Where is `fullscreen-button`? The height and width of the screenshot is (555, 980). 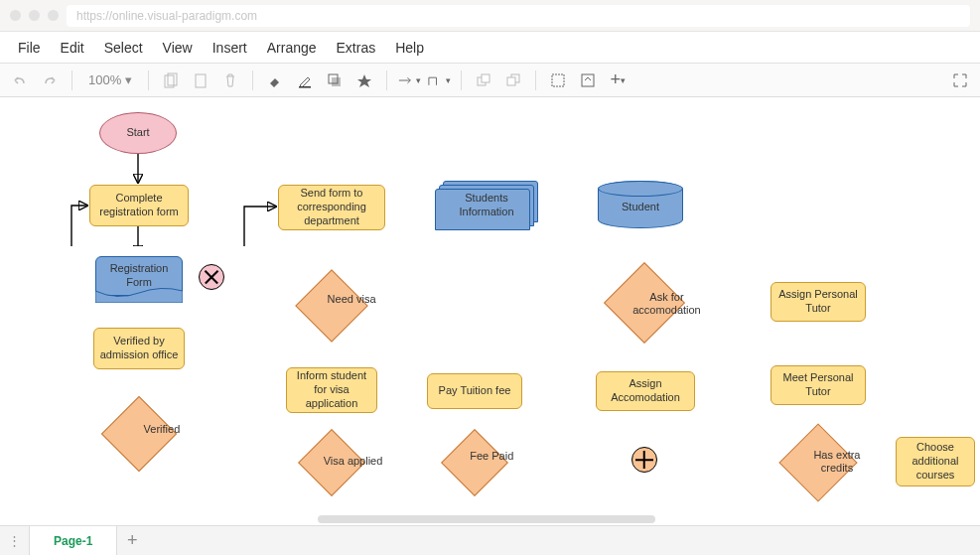
fullscreen-button is located at coordinates (960, 80).